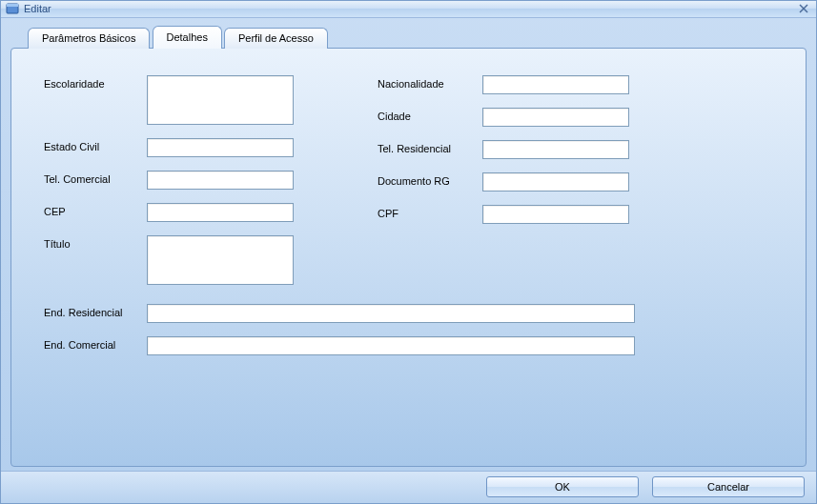 This screenshot has width=817, height=504. What do you see at coordinates (430, 82) in the screenshot?
I see `label-nacionalidade: Nacionalidade` at bounding box center [430, 82].